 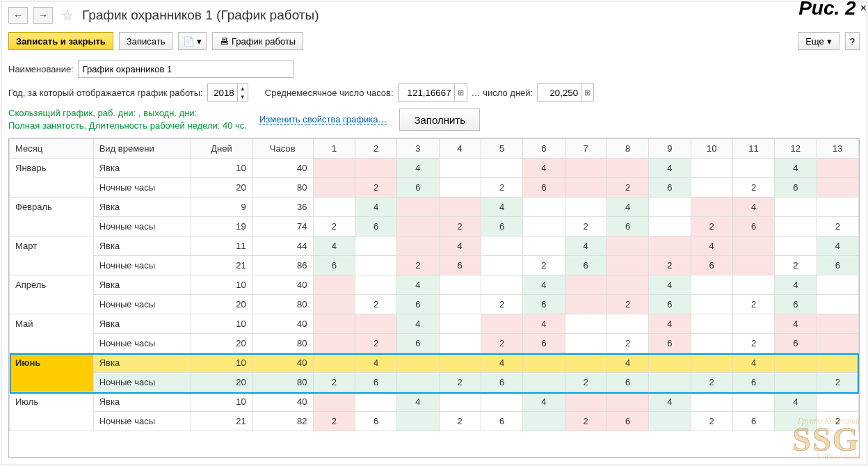 I want to click on save-button: Записать, so click(x=146, y=41).